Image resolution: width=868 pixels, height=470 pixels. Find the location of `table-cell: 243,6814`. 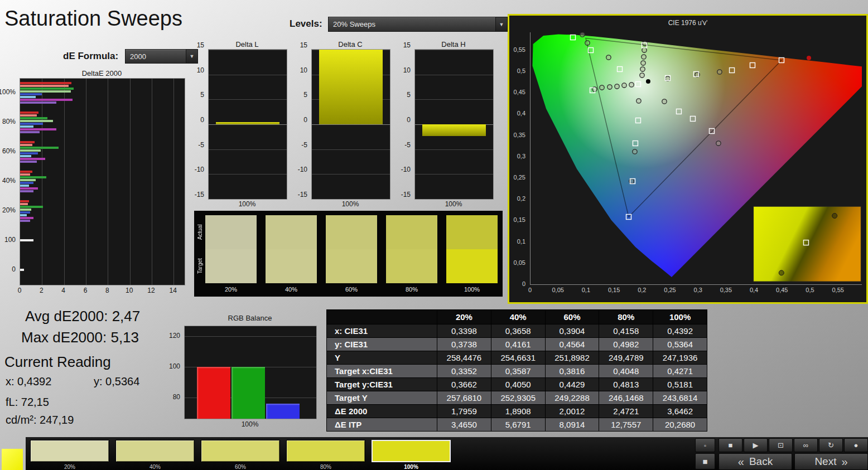

table-cell: 243,6814 is located at coordinates (681, 398).